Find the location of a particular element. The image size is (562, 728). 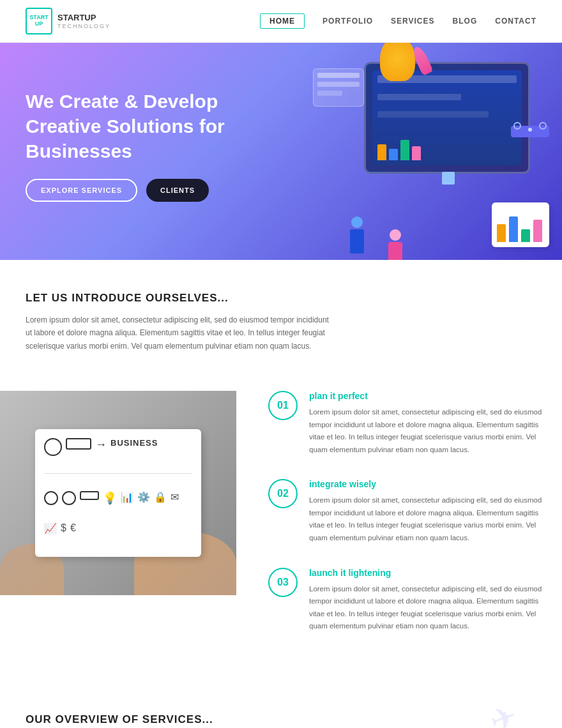

monitor-stand is located at coordinates (448, 178).